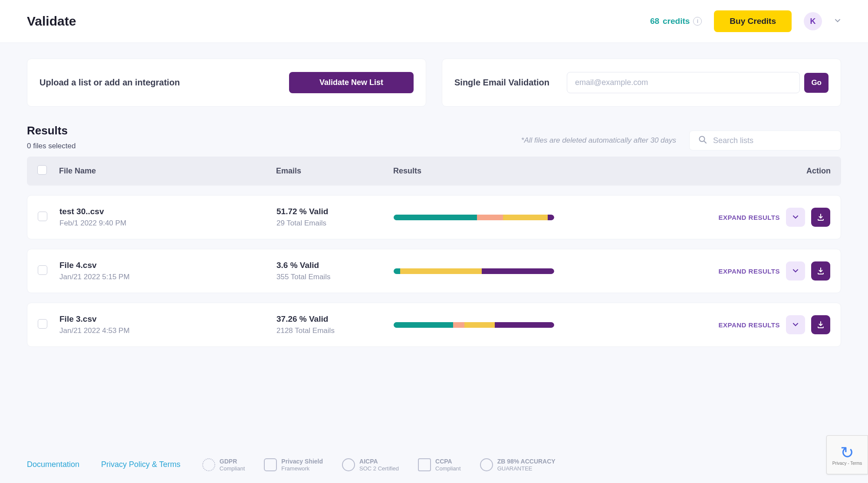  I want to click on compliance-badge: AICPA SOC 2 Certified, so click(371, 465).